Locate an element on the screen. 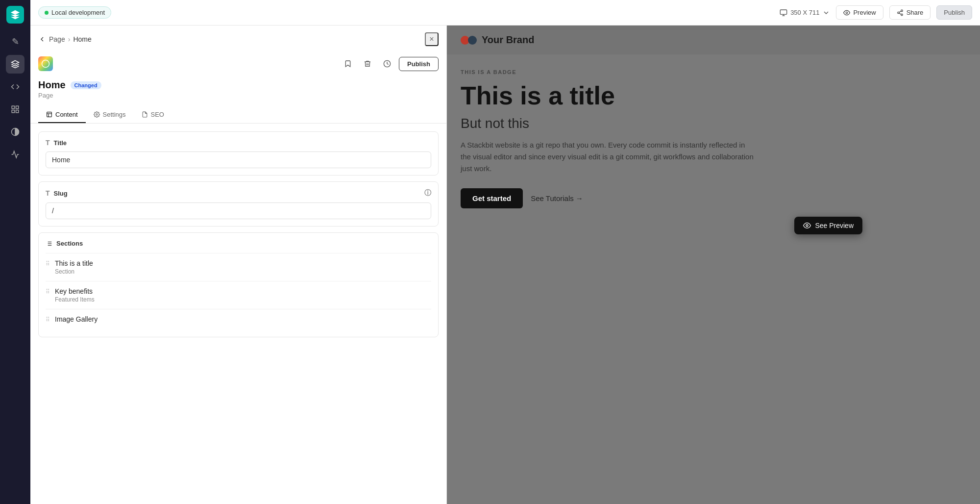 This screenshot has width=980, height=504. section-item-2: ⠿ Key benefits Featured Items is located at coordinates (238, 295).